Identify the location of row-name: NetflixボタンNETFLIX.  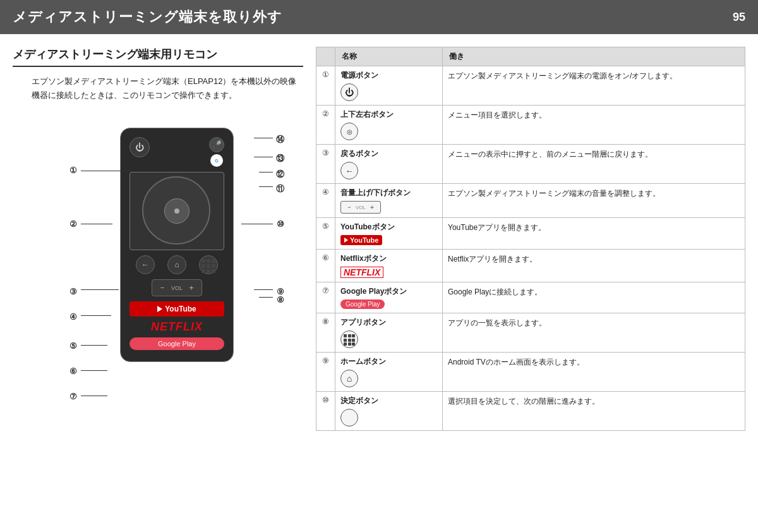
(389, 266).